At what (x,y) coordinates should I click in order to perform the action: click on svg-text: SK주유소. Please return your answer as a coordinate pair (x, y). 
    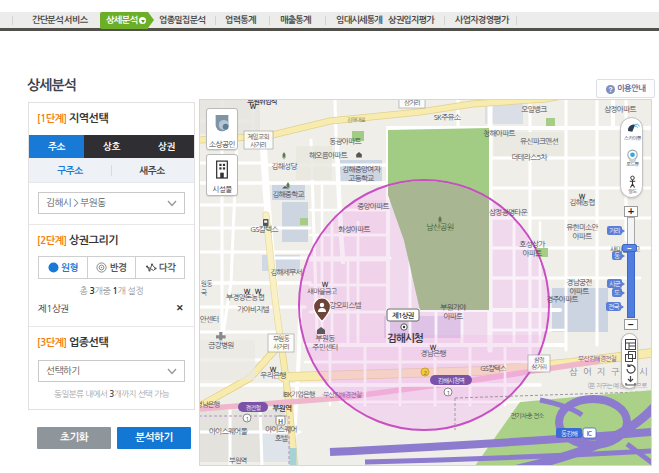
    Looking at the image, I should click on (448, 118).